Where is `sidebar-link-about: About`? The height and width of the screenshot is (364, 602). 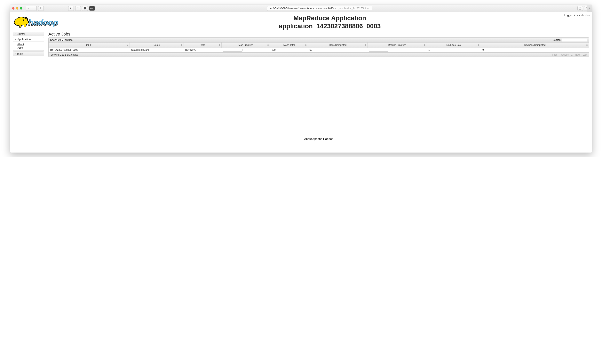 sidebar-link-about: About is located at coordinates (30, 44).